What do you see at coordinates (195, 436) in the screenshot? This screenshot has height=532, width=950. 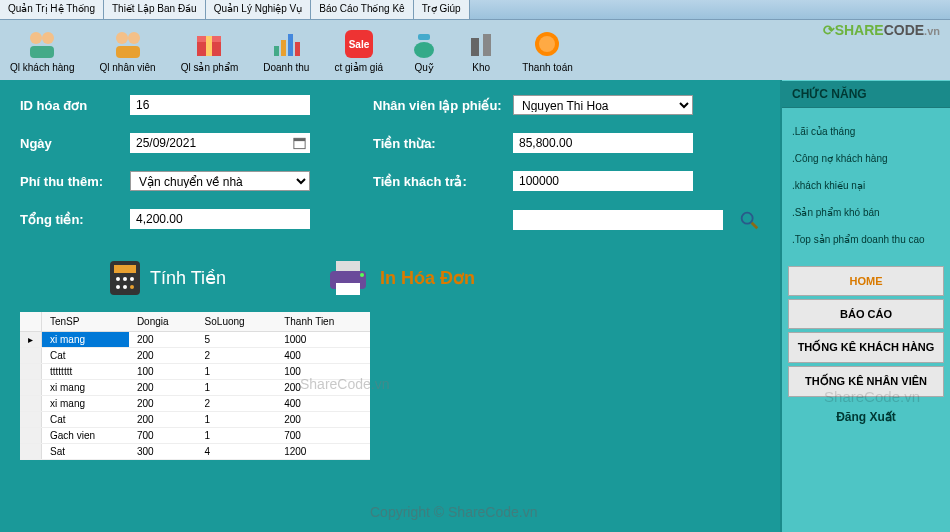 I see `table-row: Gach vien7001700` at bounding box center [195, 436].